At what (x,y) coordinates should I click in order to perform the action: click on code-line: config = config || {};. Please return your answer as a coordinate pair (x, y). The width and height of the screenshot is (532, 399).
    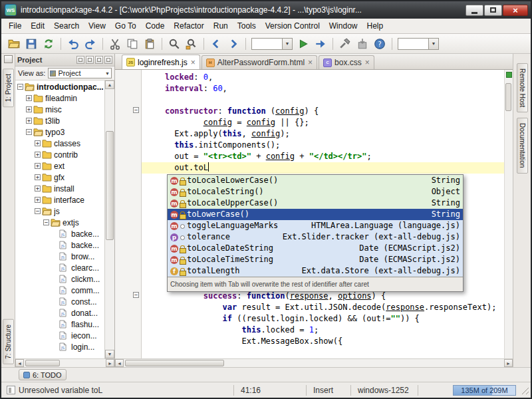
    Looking at the image, I should click on (323, 122).